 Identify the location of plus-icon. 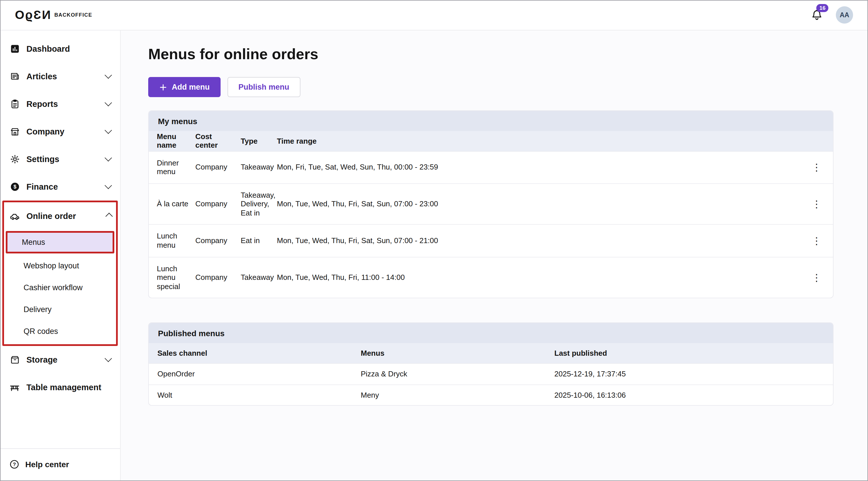
(163, 87).